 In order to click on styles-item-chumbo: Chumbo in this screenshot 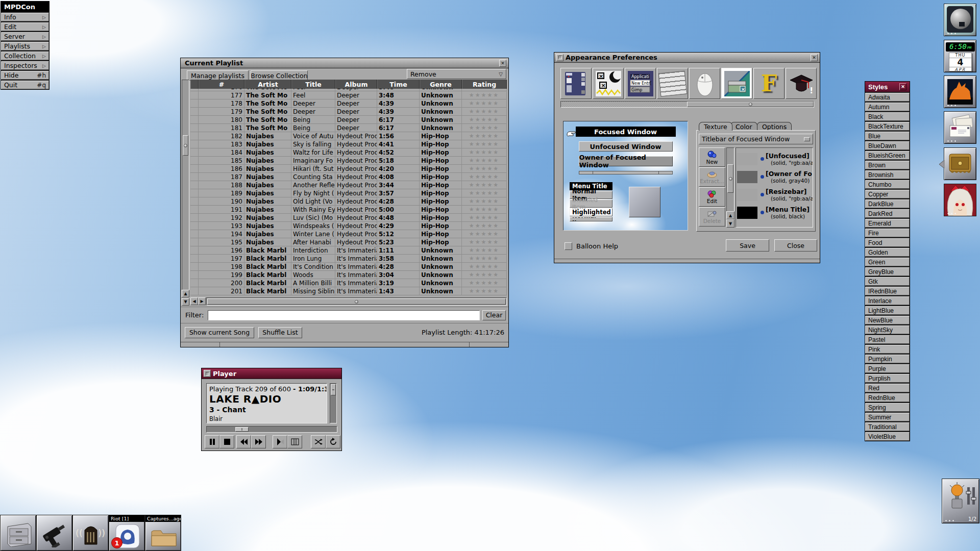, I will do `click(887, 185)`.